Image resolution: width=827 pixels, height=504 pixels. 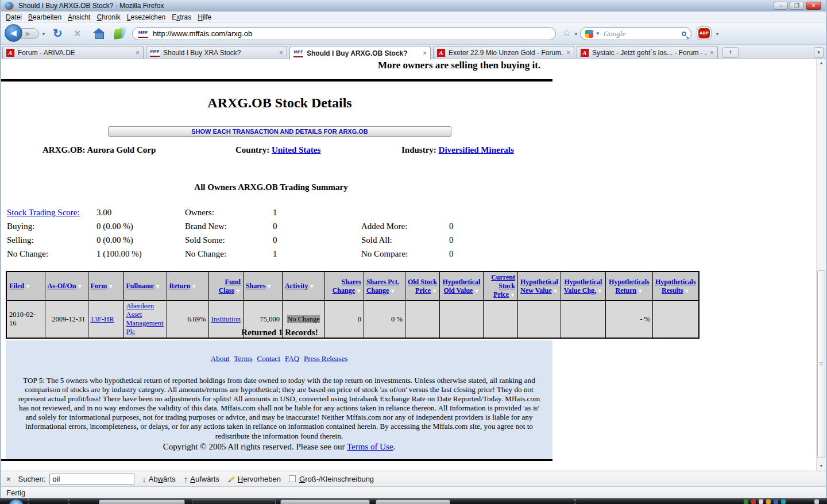 What do you see at coordinates (62, 286) in the screenshot?
I see `column-header-link: As-Of/On` at bounding box center [62, 286].